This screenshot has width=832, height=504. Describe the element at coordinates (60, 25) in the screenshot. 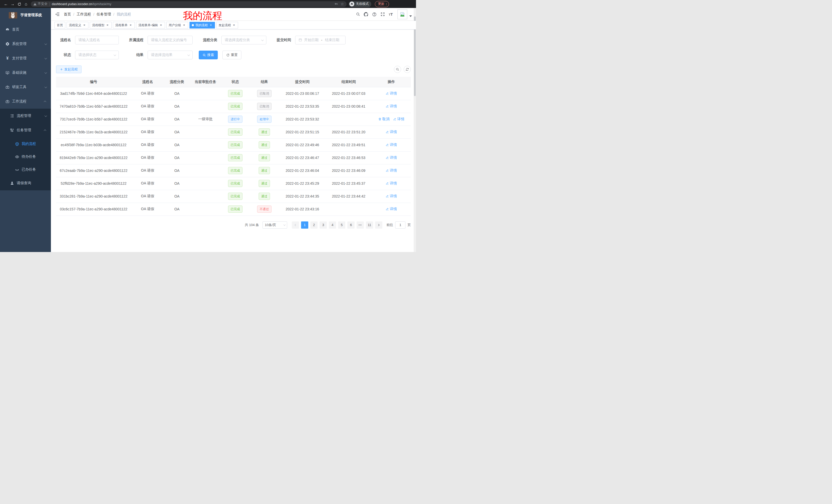

I see `tab-home: 首页` at that location.